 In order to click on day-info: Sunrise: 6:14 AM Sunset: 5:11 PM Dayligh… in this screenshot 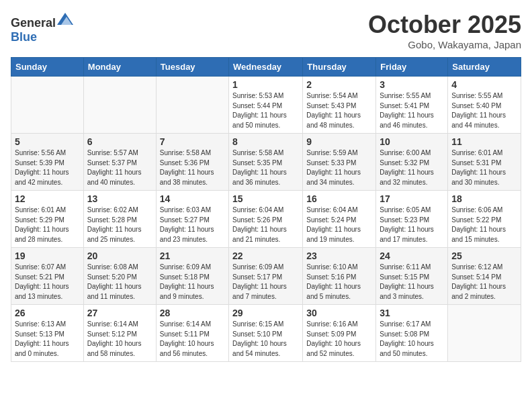, I will do `click(192, 339)`.